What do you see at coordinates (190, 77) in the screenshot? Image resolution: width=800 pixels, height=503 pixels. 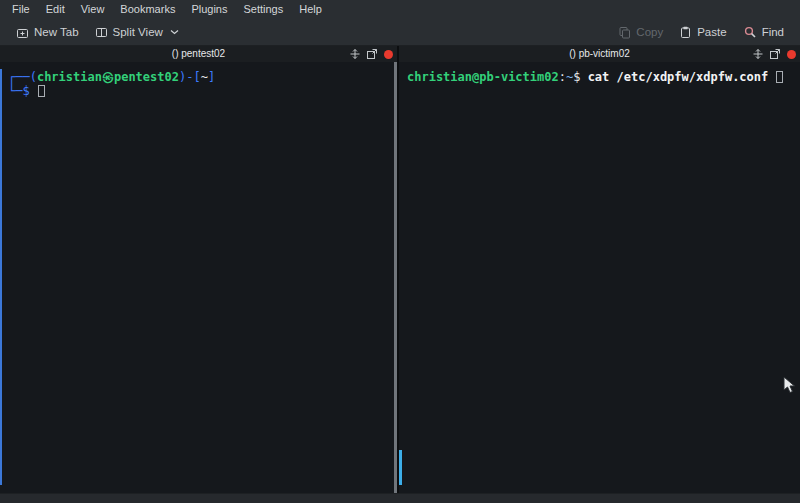 I see `prompt-mid: )-[` at bounding box center [190, 77].